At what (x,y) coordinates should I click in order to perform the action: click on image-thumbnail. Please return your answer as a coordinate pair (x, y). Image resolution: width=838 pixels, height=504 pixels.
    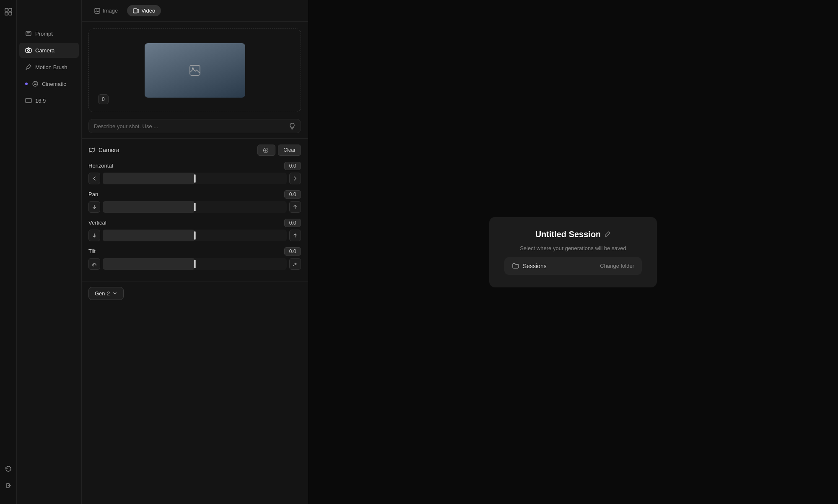
    Looking at the image, I should click on (195, 70).